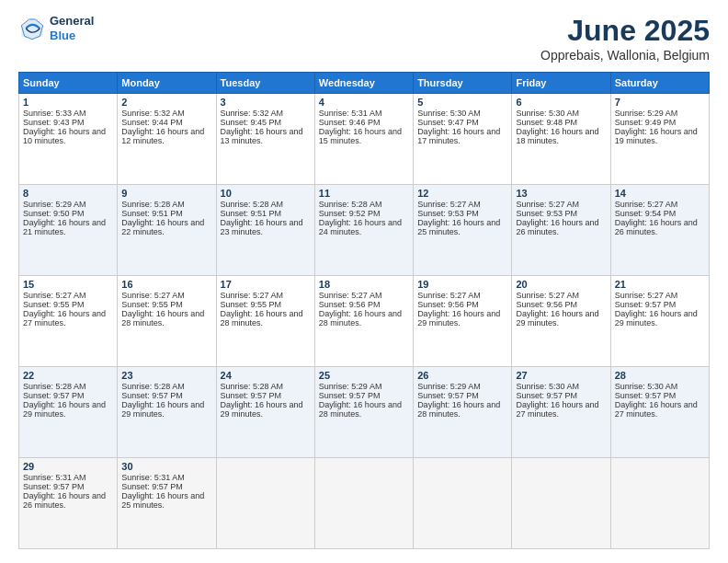 The image size is (728, 563). Describe the element at coordinates (463, 140) in the screenshot. I see `calendar-cell: 5Sunrise: 5:30 AMSunset: 9:47 PMDaylight…` at that location.